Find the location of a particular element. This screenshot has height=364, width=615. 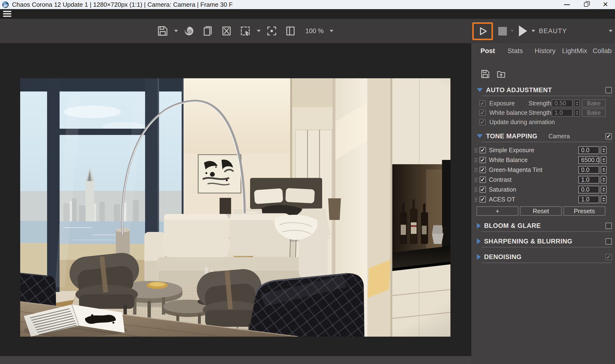

tab-history: History is located at coordinates (545, 51).